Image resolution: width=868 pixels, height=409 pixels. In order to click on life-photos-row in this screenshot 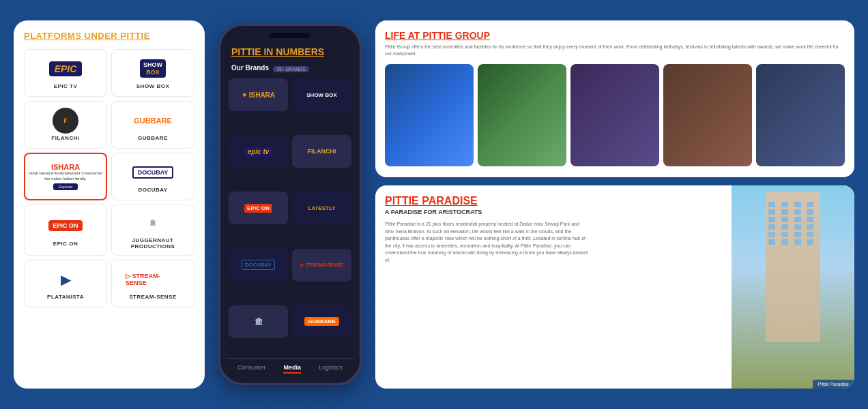, I will do `click(615, 115)`.